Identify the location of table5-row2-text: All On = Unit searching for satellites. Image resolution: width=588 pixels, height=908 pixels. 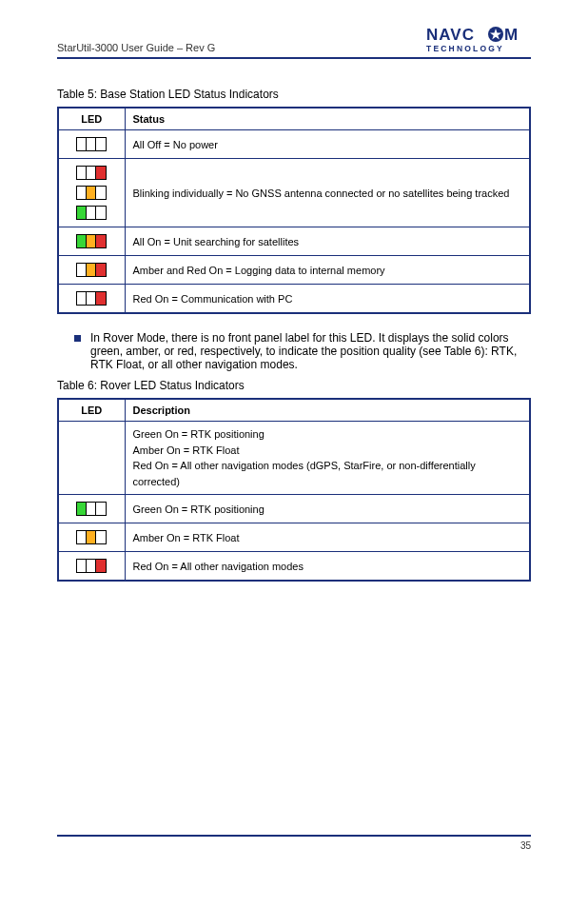
(327, 242).